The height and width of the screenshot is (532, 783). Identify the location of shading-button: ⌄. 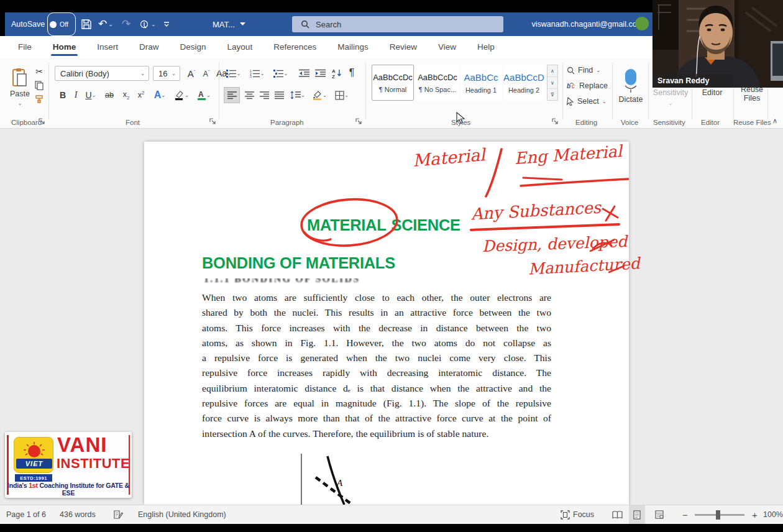
(319, 95).